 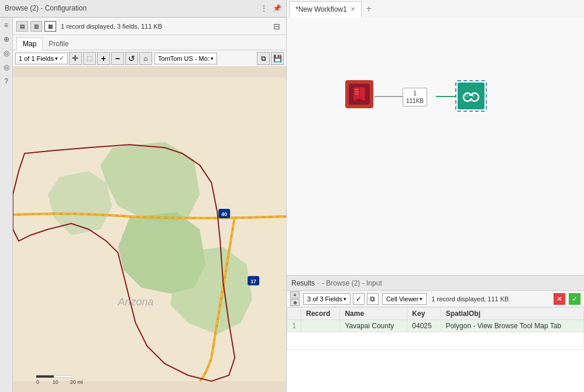 I want to click on tool-move: ✛, so click(x=75, y=59).